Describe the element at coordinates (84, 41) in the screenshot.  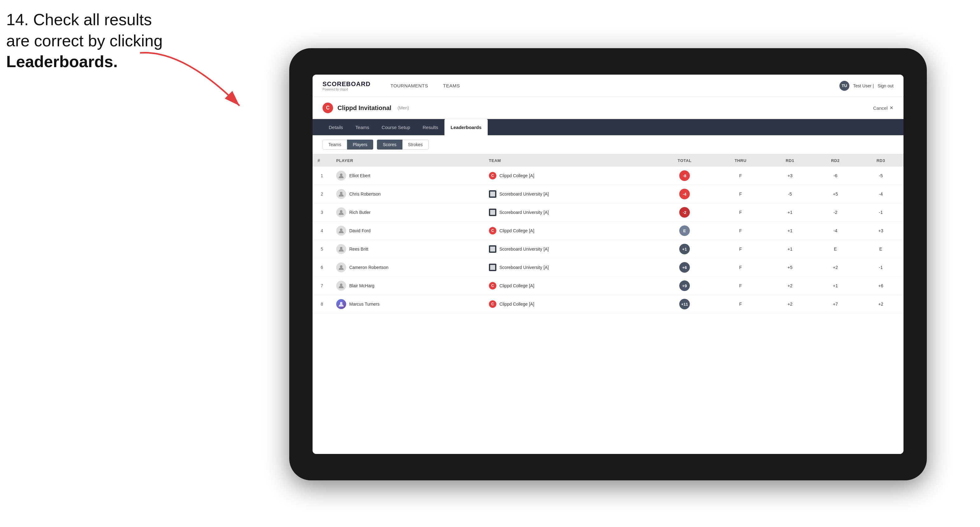
I see `instruction-text: 14. Check all results are correct by cli…` at that location.